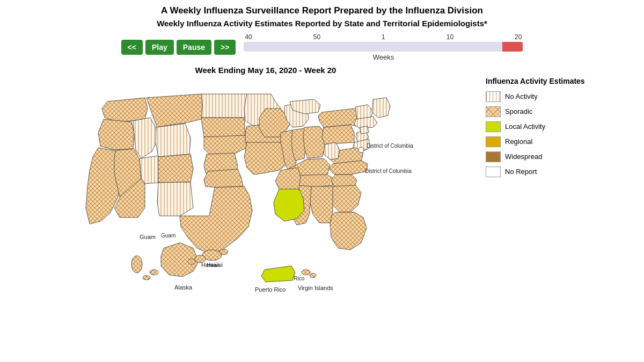 Image resolution: width=644 pixels, height=362 pixels. Describe the element at coordinates (521, 172) in the screenshot. I see `label-no-report: No Report` at that location.